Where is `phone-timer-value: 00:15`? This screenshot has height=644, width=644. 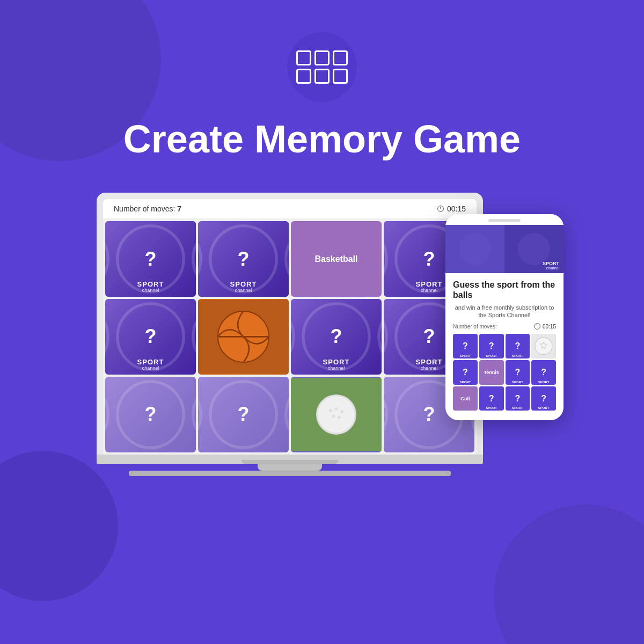 phone-timer-value: 00:15 is located at coordinates (550, 326).